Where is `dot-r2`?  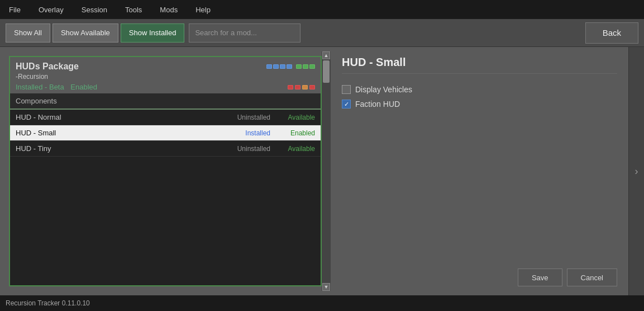 dot-r2 is located at coordinates (298, 87).